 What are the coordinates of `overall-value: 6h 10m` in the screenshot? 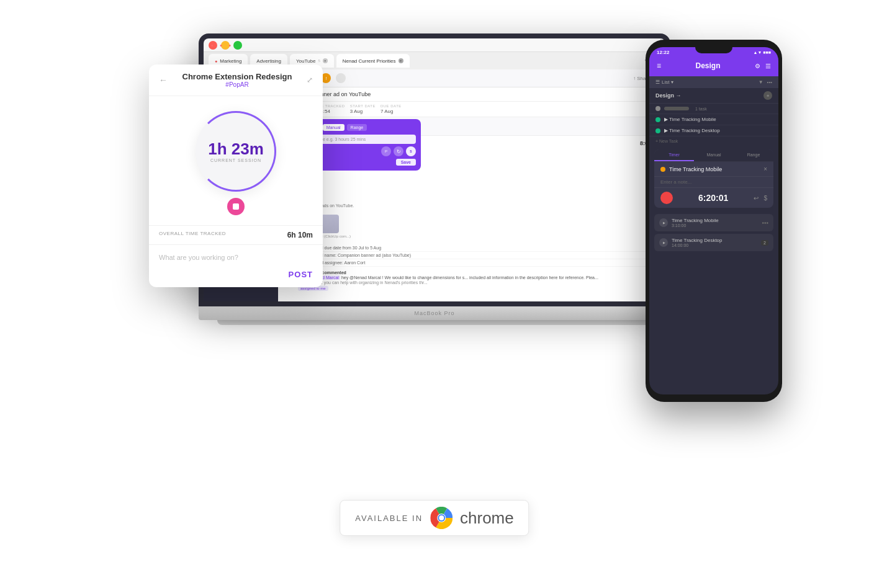 It's located at (300, 235).